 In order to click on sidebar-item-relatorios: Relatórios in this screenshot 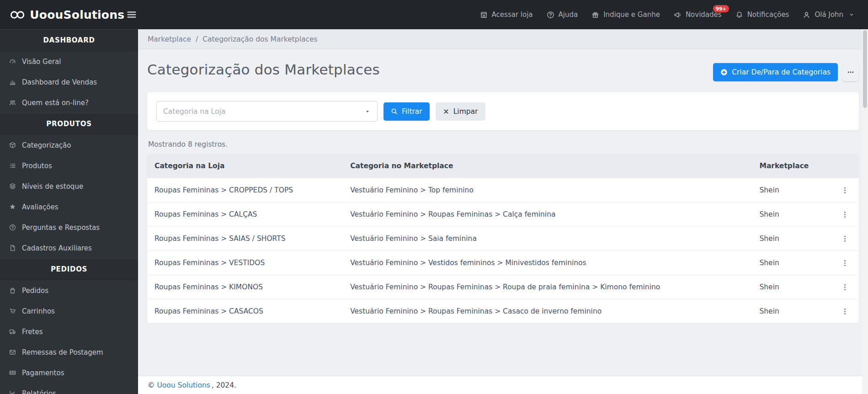, I will do `click(69, 389)`.